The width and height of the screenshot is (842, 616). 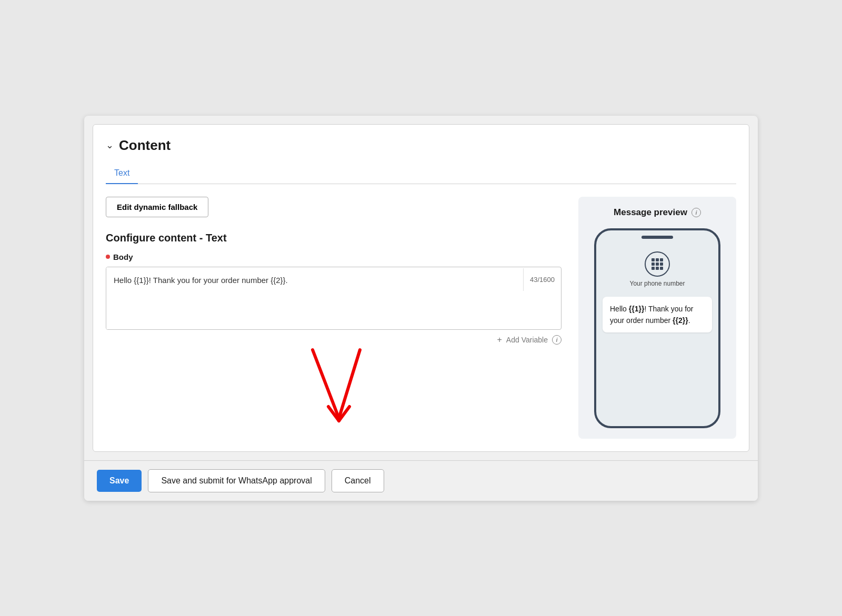 I want to click on info-icon: i, so click(x=557, y=340).